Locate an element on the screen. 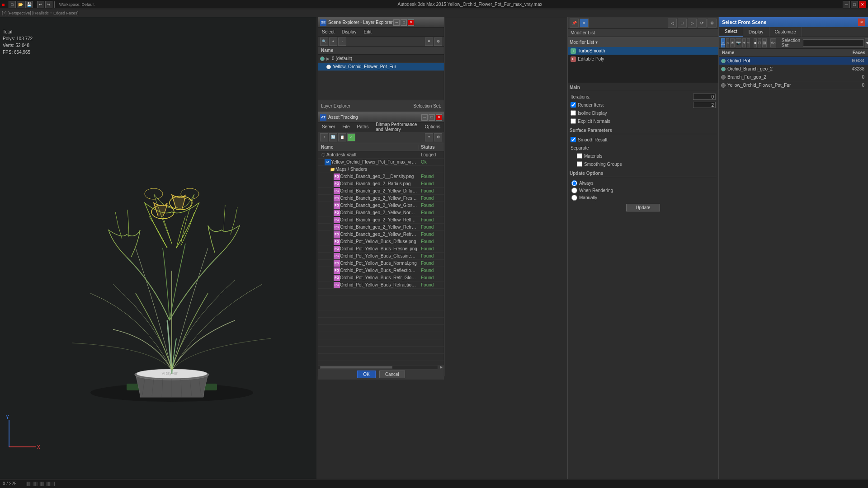 The height and width of the screenshot is (488, 868). sp-tb-filter-btn: ▼ is located at coordinates (866, 43).